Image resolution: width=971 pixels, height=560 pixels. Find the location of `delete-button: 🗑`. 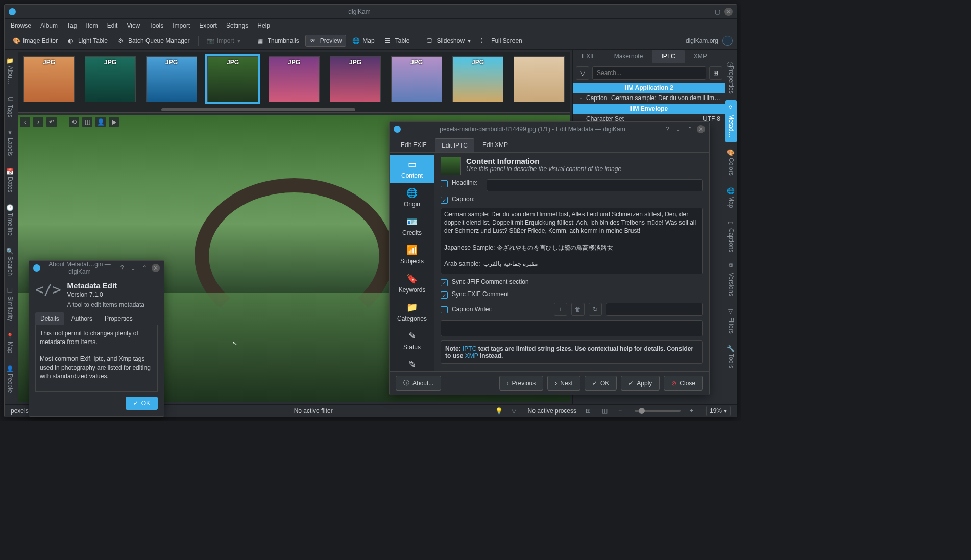

delete-button: 🗑 is located at coordinates (578, 309).